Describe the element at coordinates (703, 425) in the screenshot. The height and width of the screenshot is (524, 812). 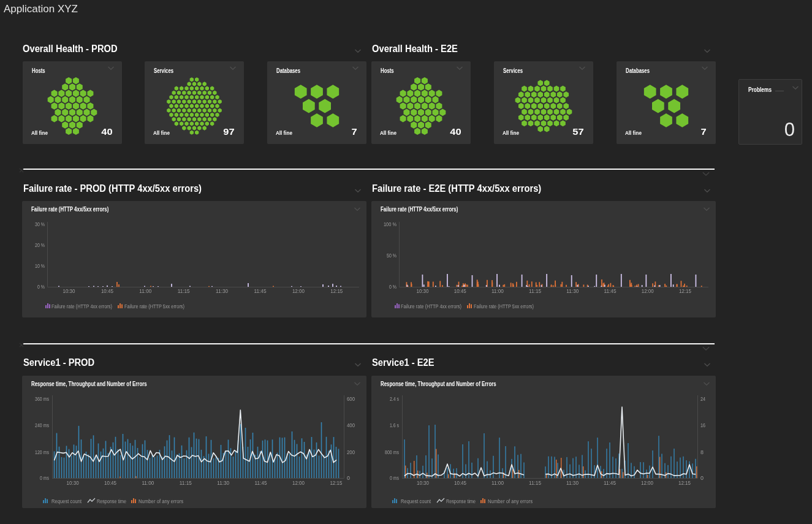
I see `svg-text: 16` at that location.